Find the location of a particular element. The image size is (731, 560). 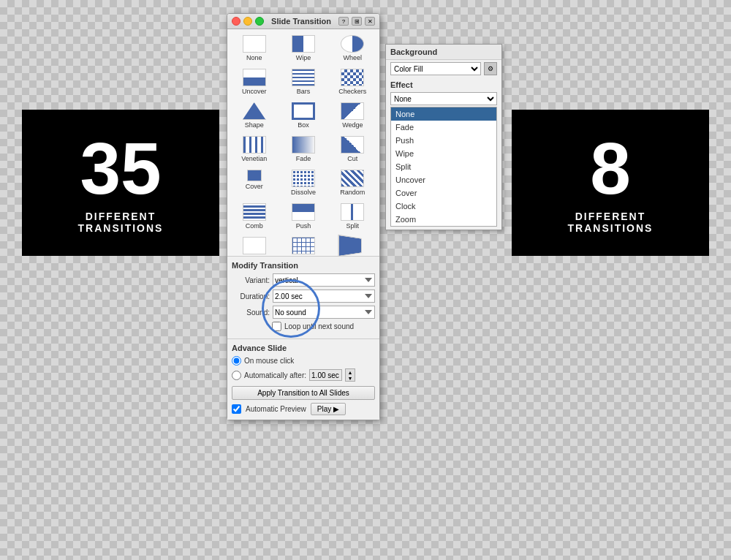

transition-item-comb: Comb is located at coordinates (254, 216).